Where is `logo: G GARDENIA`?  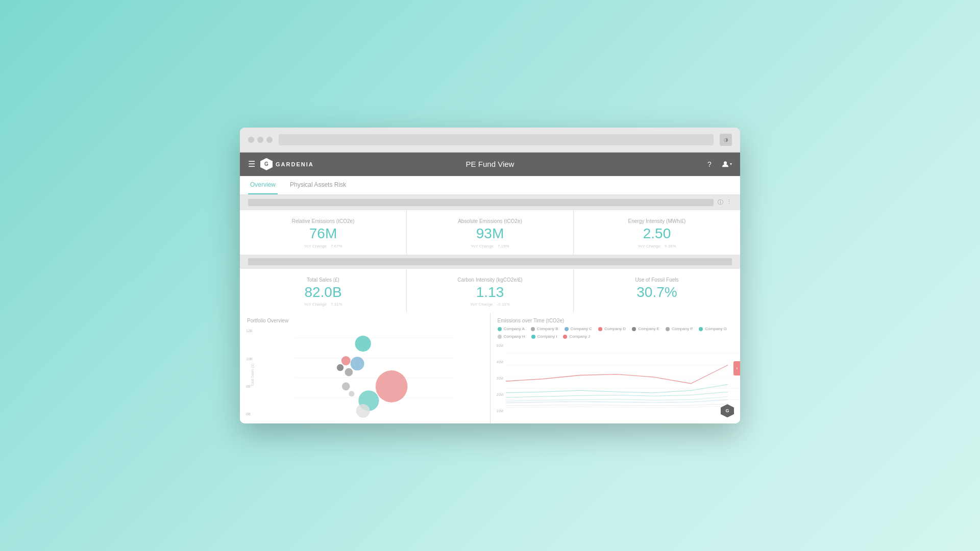
logo: G GARDENIA is located at coordinates (287, 164).